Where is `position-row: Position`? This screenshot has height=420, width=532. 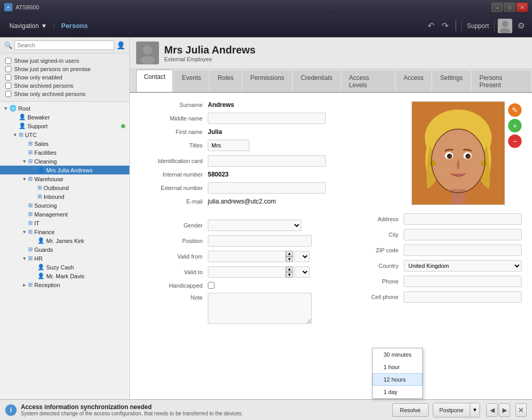
position-row: Position is located at coordinates (233, 241).